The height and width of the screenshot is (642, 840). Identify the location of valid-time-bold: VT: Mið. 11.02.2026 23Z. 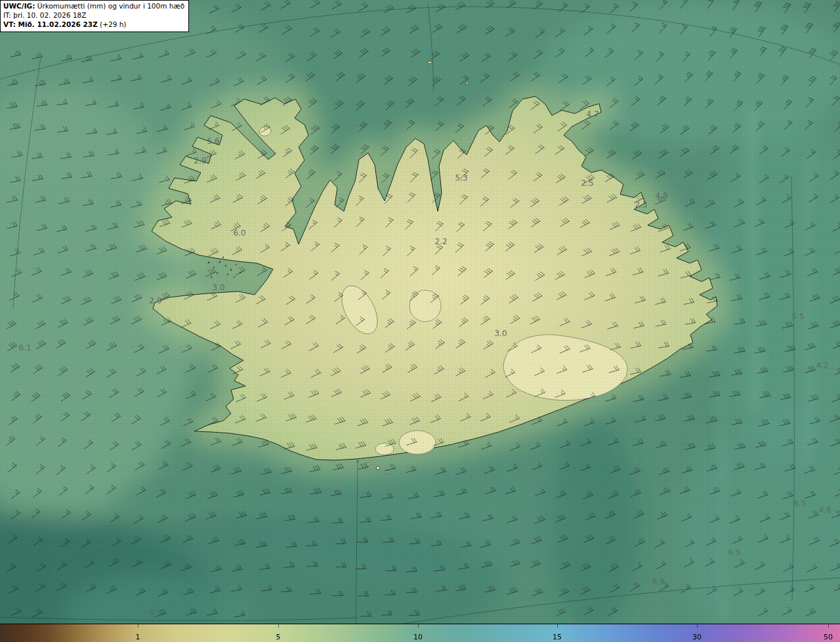
(51, 24).